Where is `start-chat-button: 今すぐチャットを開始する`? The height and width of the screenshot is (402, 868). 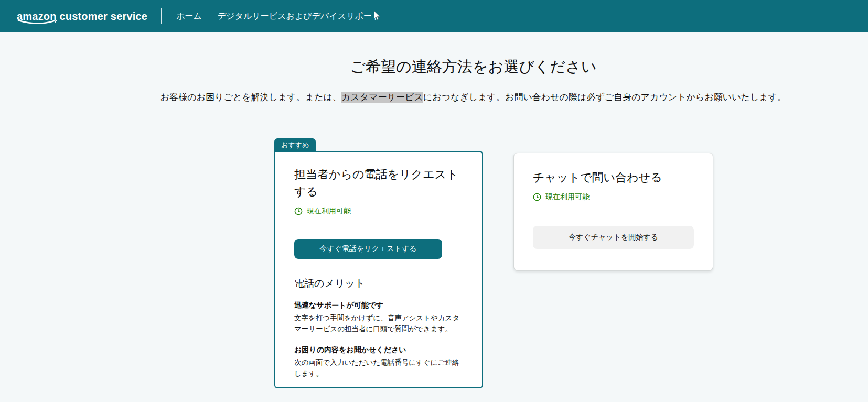
start-chat-button: 今すぐチャットを開始する is located at coordinates (614, 237).